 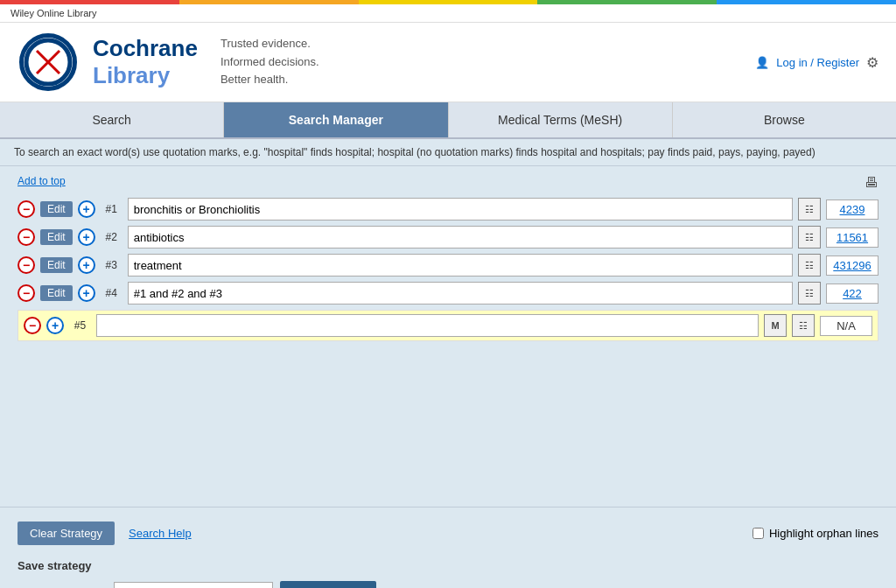 What do you see at coordinates (87, 265) in the screenshot?
I see `add-row-3-button: +` at bounding box center [87, 265].